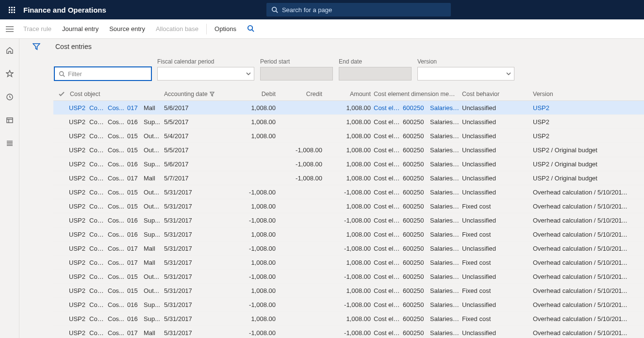  What do you see at coordinates (103, 74) in the screenshot?
I see `quick-filter-input: Filter` at bounding box center [103, 74].